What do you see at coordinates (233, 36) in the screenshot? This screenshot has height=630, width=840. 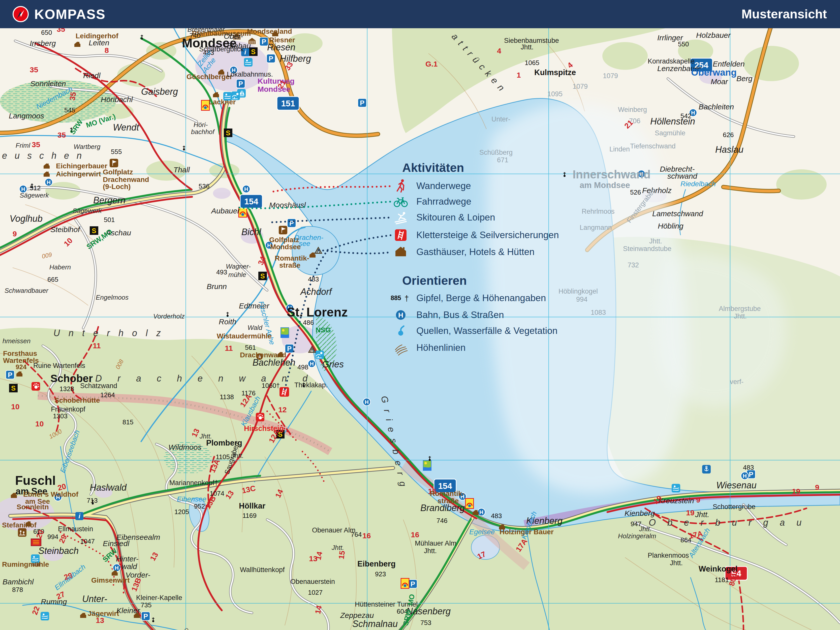 I see `place-label: Ober-` at bounding box center [233, 36].